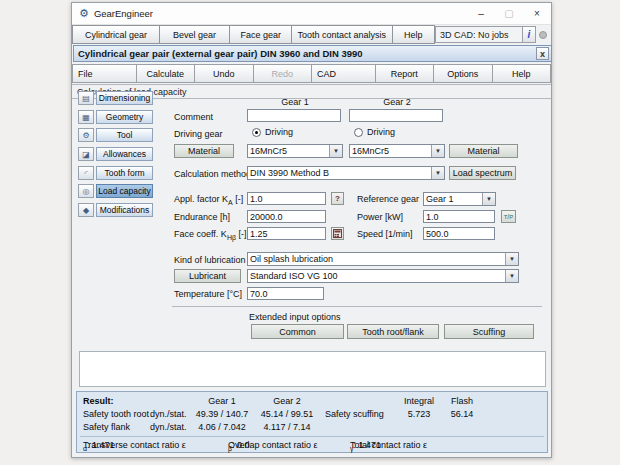 Image resolution: width=620 pixels, height=465 pixels. I want to click on result-row-name: Safety tooth root, so click(116, 414).